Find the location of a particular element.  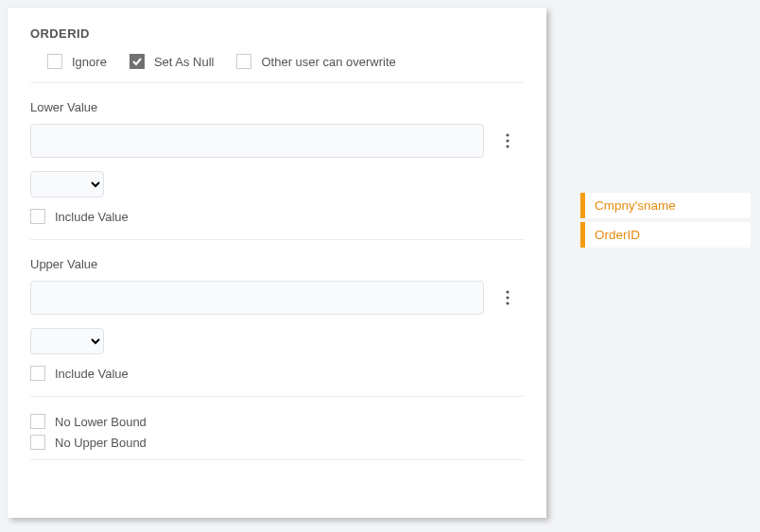

upper-include-label: Include Value is located at coordinates (92, 374).